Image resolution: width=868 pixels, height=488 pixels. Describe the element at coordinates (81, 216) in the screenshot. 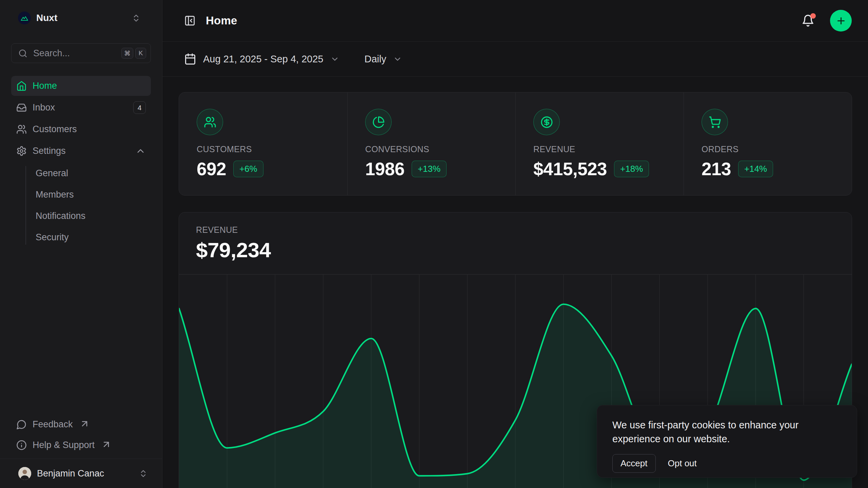

I see `sidebar-item-notifications: Notifications` at that location.